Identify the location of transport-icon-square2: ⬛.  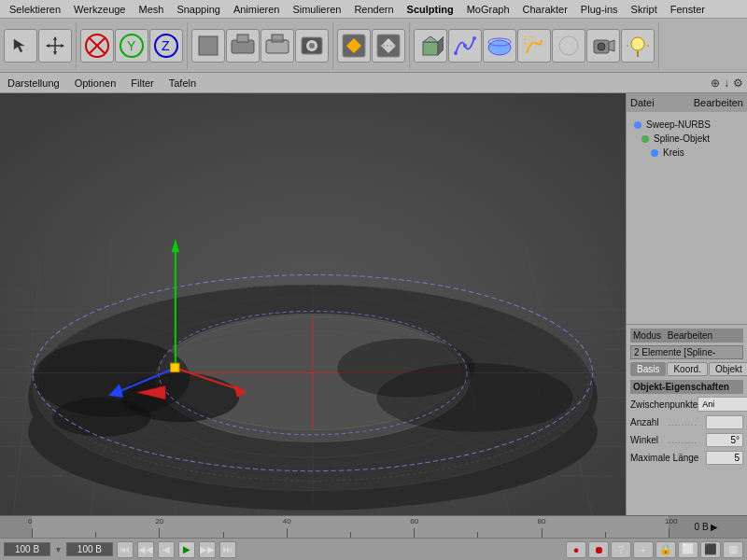
(711, 550).